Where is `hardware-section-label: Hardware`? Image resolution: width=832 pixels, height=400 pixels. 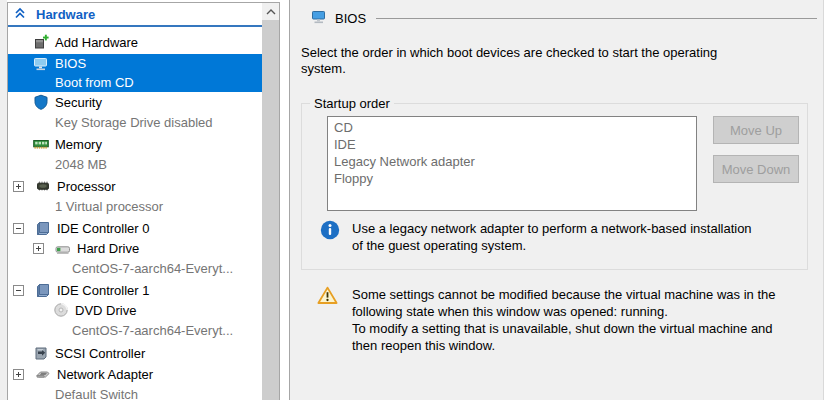
hardware-section-label: Hardware is located at coordinates (66, 14).